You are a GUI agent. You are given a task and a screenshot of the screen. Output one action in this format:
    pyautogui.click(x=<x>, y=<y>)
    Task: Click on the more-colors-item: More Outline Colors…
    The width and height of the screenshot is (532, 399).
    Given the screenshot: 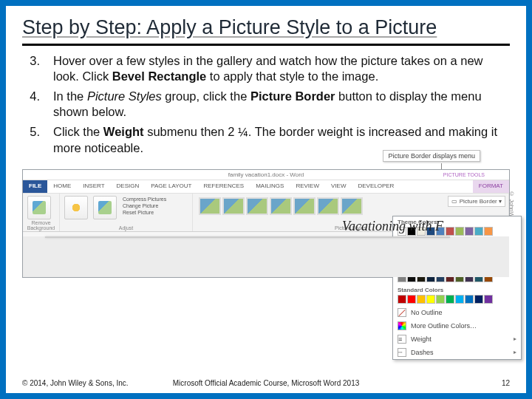 What is the action you would take?
    pyautogui.click(x=457, y=326)
    